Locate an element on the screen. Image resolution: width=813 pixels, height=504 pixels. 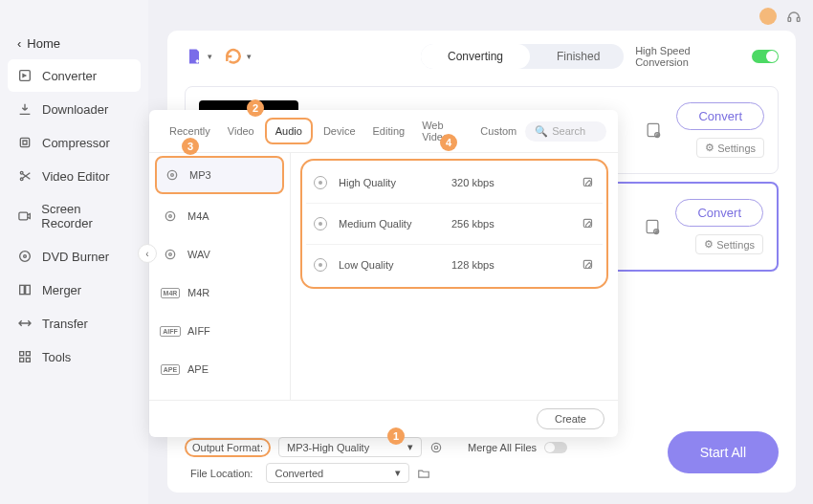
tab-device: Device is located at coordinates (340, 131).